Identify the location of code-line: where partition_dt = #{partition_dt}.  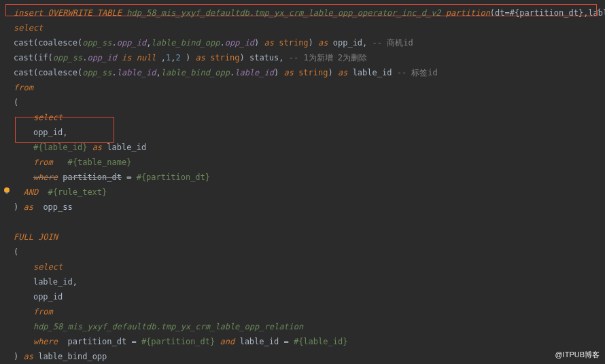
(302, 177).